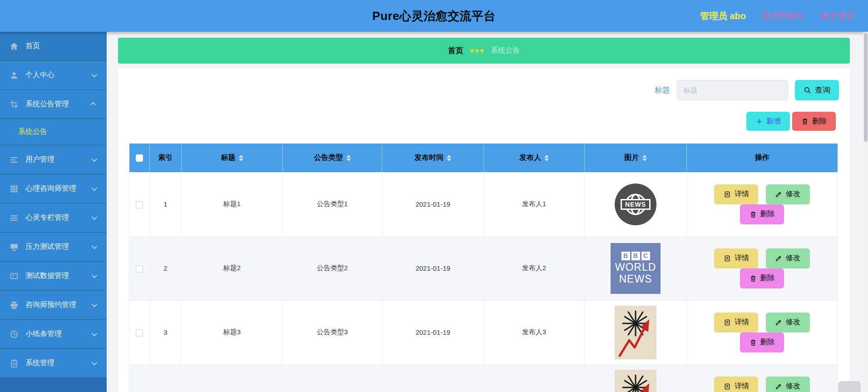 The width and height of the screenshot is (868, 392). What do you see at coordinates (332, 204) in the screenshot?
I see `cell-type: 公告类型1` at bounding box center [332, 204].